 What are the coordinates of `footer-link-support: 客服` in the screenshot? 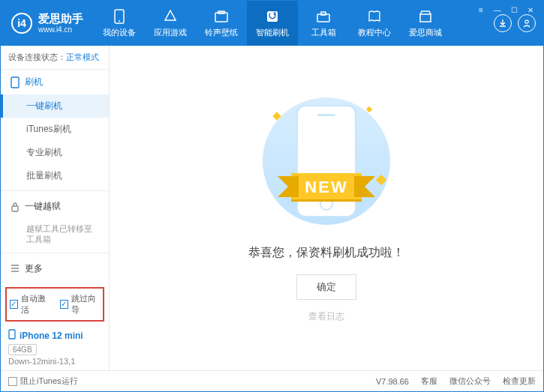 It's located at (429, 381).